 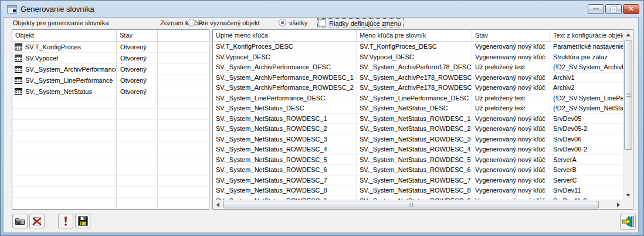 I want to click on radio-label: všetky, so click(x=298, y=23).